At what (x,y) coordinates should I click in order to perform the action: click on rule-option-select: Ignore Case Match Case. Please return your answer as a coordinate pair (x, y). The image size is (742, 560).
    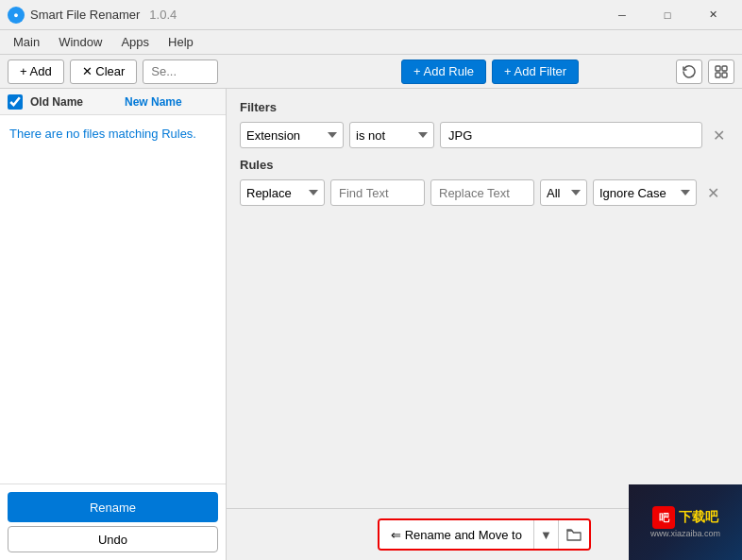
    Looking at the image, I should click on (645, 193).